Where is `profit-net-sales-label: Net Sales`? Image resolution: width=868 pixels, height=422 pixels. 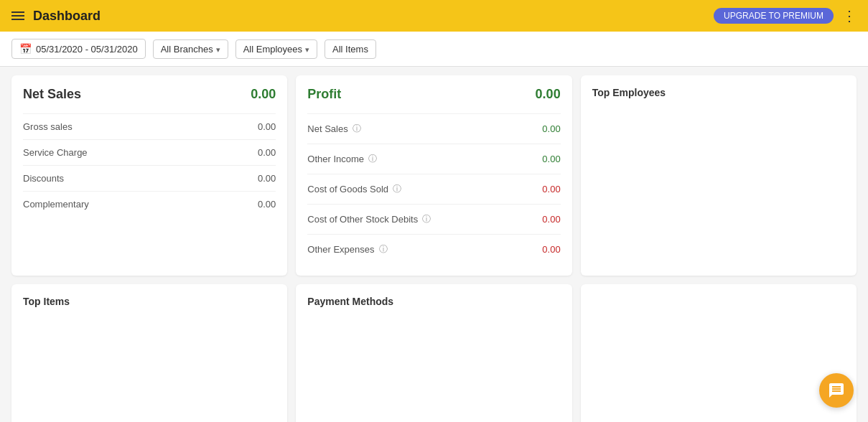
profit-net-sales-label: Net Sales is located at coordinates (327, 129).